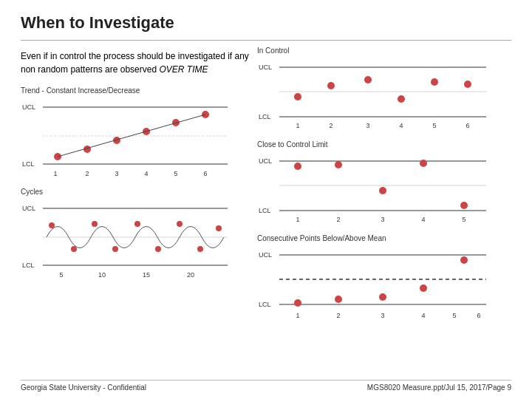  Describe the element at coordinates (375, 93) in the screenshot. I see `in-control-svg: UCL LCL 1 2 3 4 5` at that location.